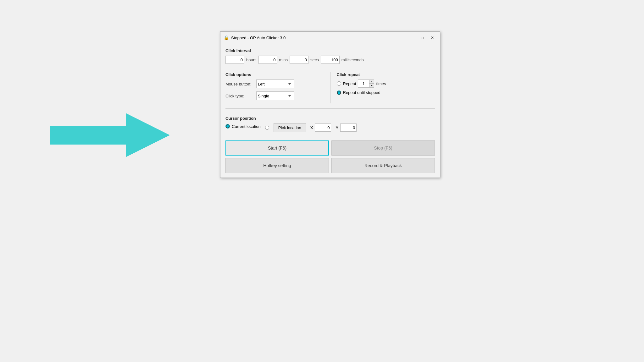 Image resolution: width=644 pixels, height=362 pixels. I want to click on options-area: Click options Mouse button: Left Middle …, so click(330, 88).